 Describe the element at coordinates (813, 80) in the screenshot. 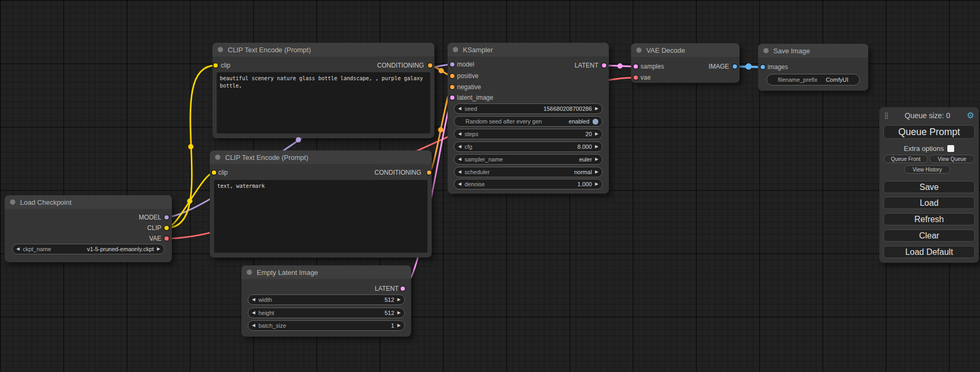

I see `filename-prefix-widget: filename_prefix ComfyUI` at that location.